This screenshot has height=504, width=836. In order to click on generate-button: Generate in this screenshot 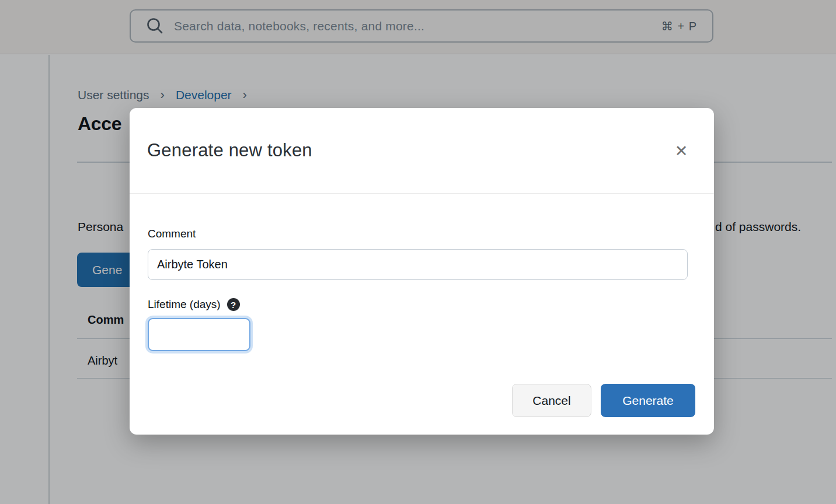, I will do `click(648, 400)`.